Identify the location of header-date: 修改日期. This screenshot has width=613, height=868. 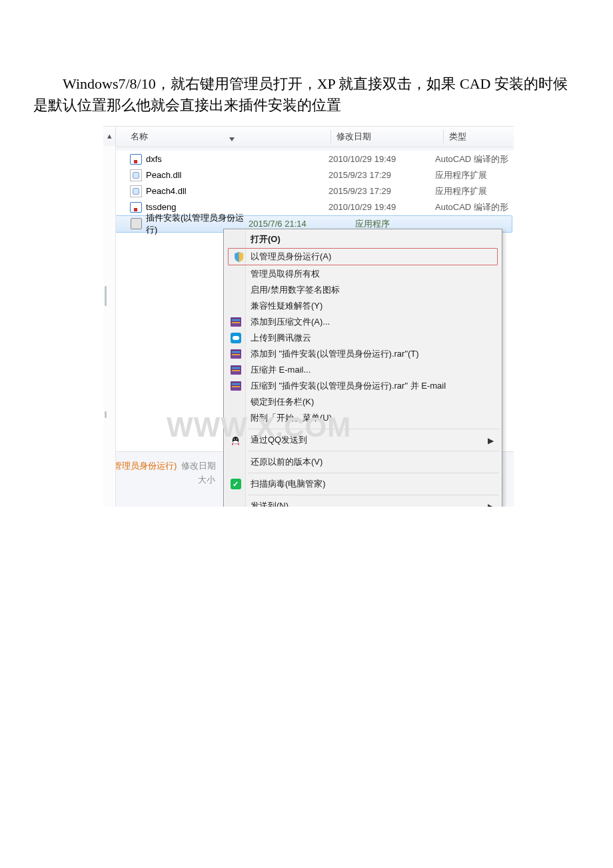
(390, 137).